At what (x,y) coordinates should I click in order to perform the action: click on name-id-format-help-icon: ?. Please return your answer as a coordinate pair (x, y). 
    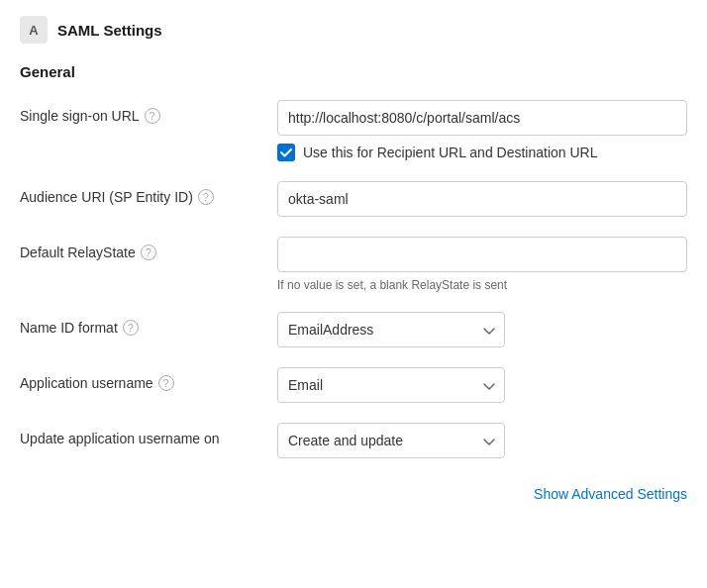
    Looking at the image, I should click on (131, 328).